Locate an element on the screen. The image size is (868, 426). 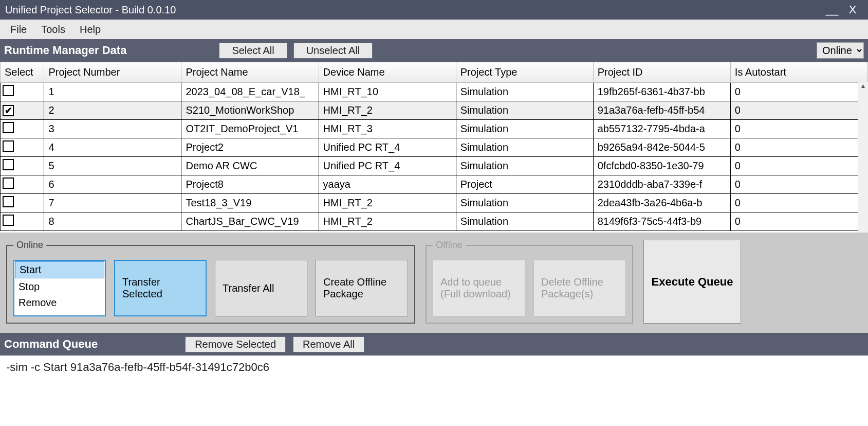
cell-project-number: 2 is located at coordinates (113, 111).